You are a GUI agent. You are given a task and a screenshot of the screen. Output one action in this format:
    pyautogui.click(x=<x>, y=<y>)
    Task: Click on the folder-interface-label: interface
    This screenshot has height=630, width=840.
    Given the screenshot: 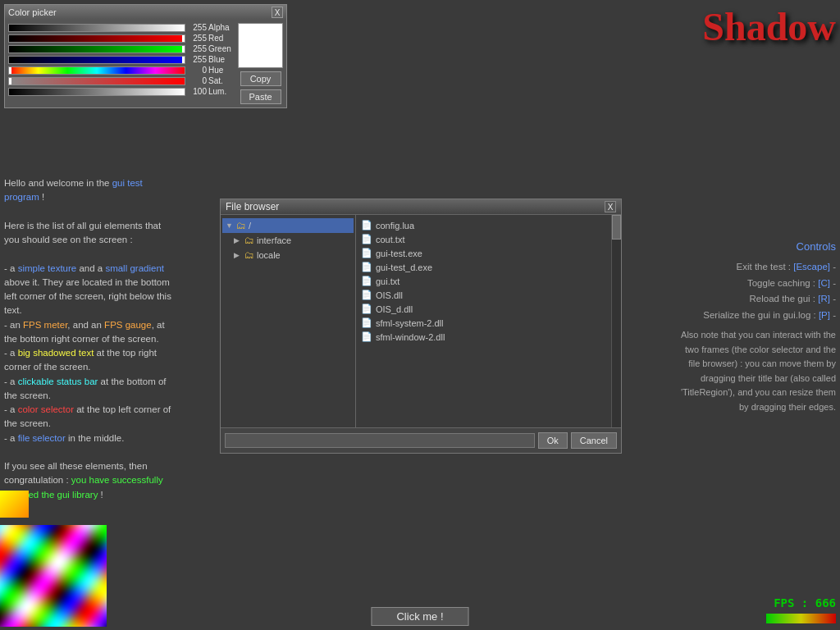 What is the action you would take?
    pyautogui.click(x=274, y=240)
    